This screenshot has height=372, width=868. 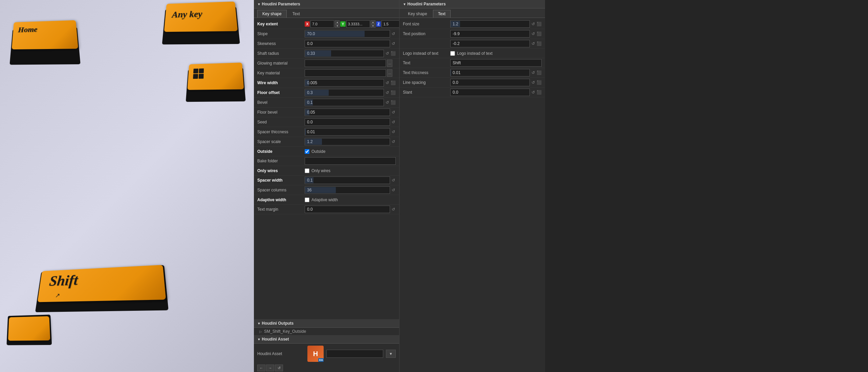 What do you see at coordinates (533, 92) in the screenshot?
I see `slant-refresh-icon: ↺` at bounding box center [533, 92].